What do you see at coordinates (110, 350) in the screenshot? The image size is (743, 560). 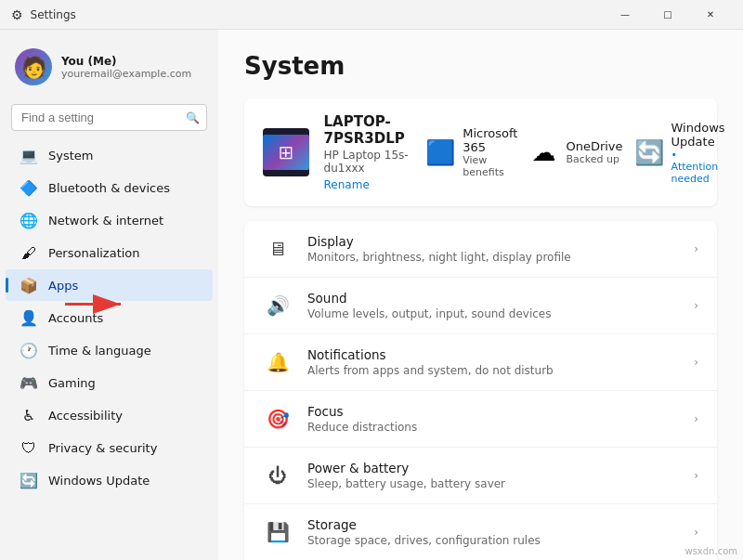 I see `sidebar-item-time: 🕐 Time & language` at bounding box center [110, 350].